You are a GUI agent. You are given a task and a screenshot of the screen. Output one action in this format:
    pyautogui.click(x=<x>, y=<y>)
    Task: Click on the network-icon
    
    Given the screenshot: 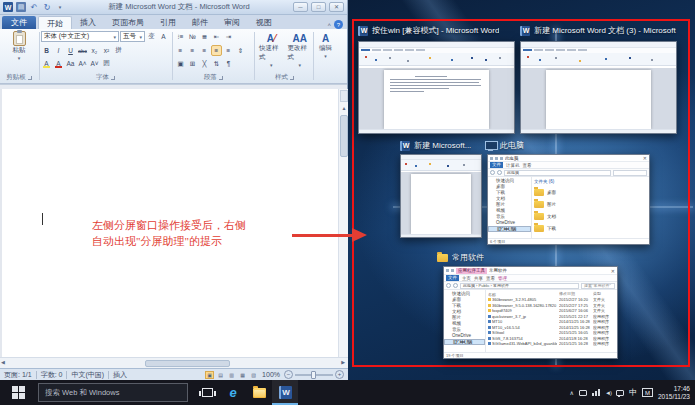 What is the action you would take?
    pyautogui.click(x=596, y=392)
    